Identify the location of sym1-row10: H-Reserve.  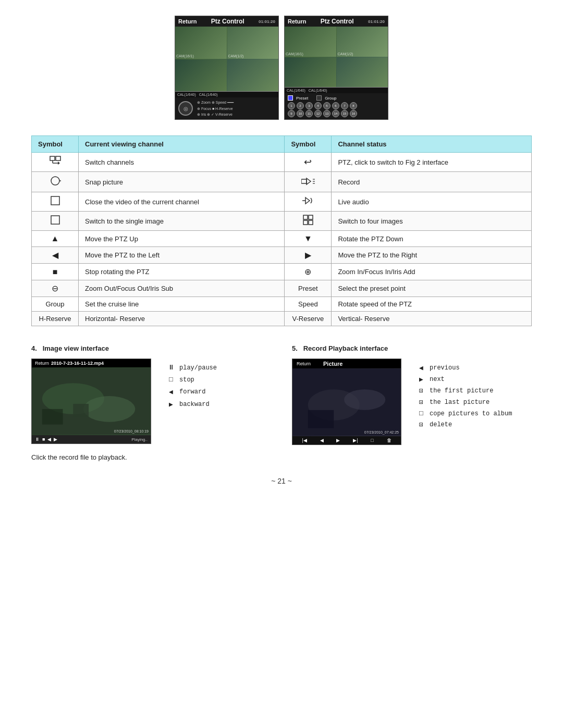
(55, 319).